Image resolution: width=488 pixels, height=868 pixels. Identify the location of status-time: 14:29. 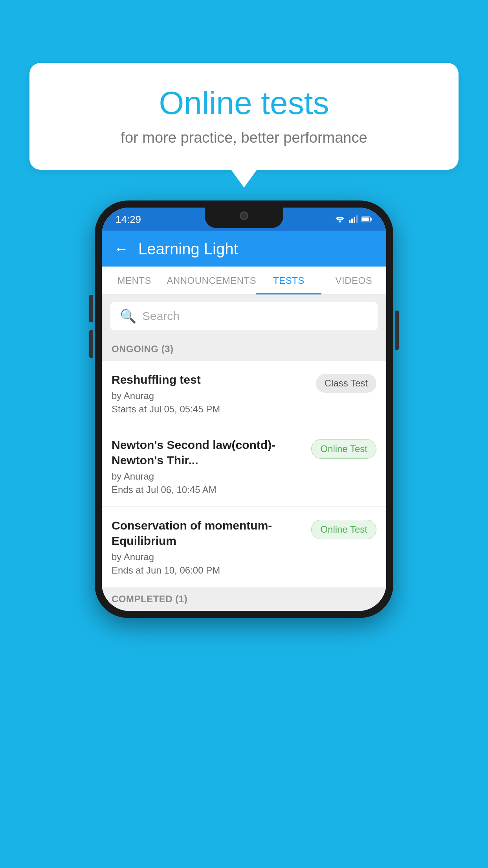
(128, 219).